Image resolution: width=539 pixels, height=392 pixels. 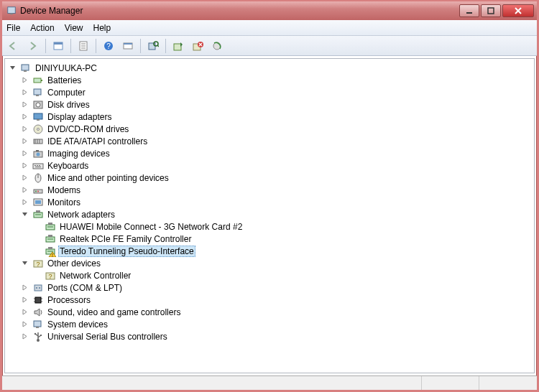 What do you see at coordinates (64, 202) in the screenshot?
I see `tree-label: Monitors` at bounding box center [64, 202].